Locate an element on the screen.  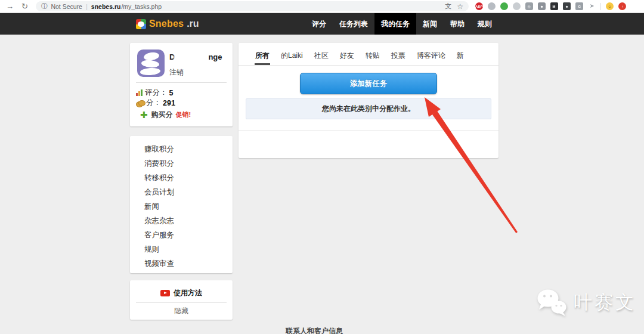
tab-new: 新 is located at coordinates (460, 54).